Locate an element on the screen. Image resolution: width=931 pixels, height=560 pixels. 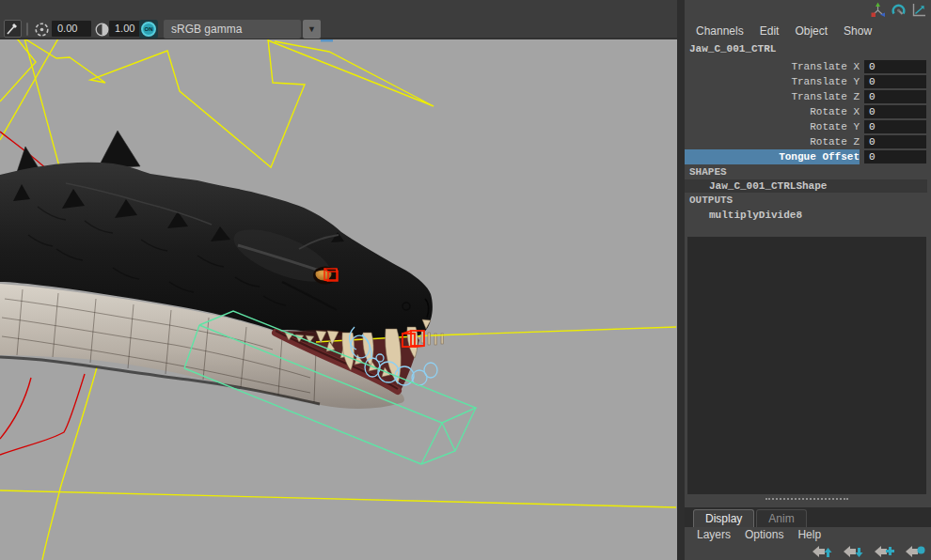
exposure-aperture-icon is located at coordinates (41, 30).